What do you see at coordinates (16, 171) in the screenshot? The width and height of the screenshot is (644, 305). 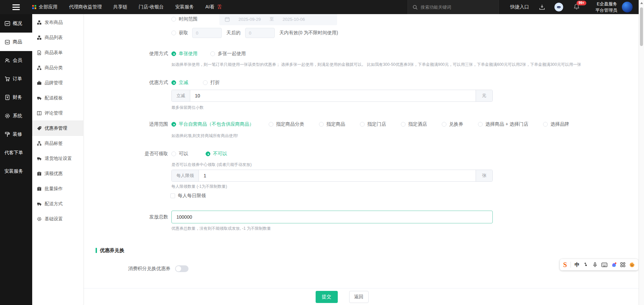 I see `sidebar-item-install-service: 安装服务` at bounding box center [16, 171].